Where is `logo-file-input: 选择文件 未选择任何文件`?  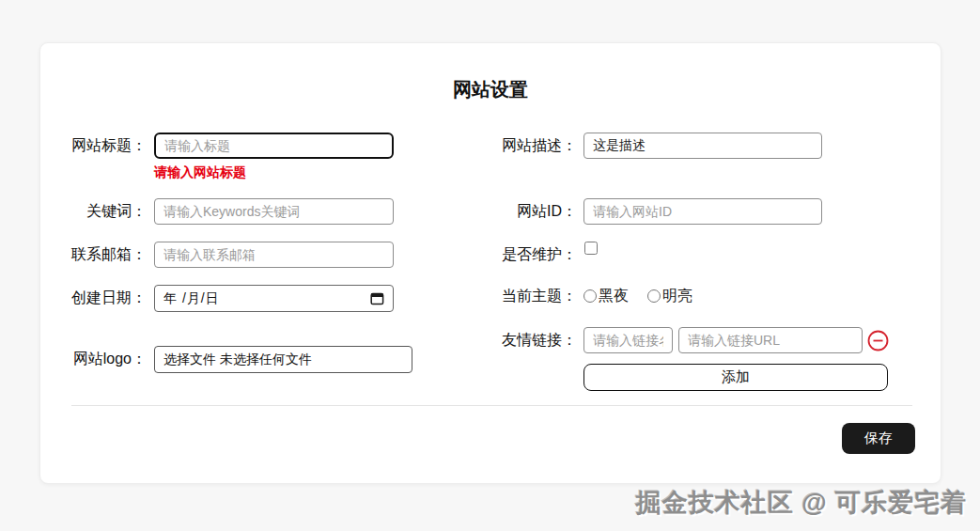 logo-file-input: 选择文件 未选择任何文件 is located at coordinates (284, 359).